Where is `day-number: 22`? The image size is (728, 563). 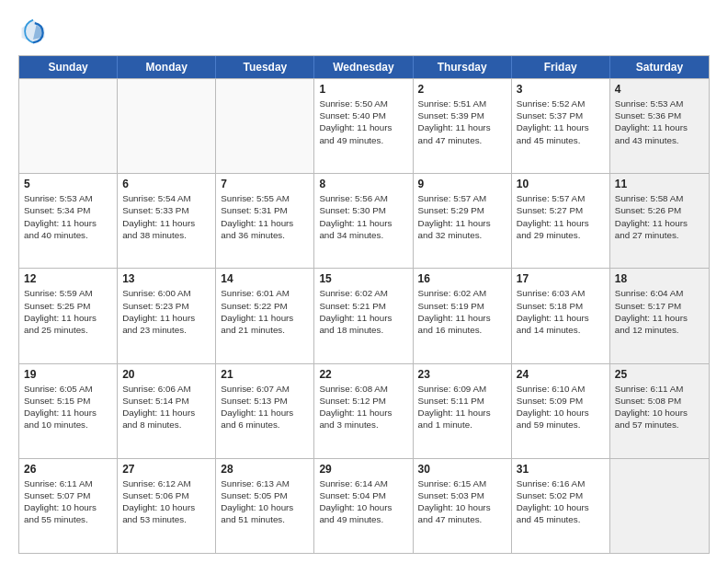 day-number: 22 is located at coordinates (363, 374).